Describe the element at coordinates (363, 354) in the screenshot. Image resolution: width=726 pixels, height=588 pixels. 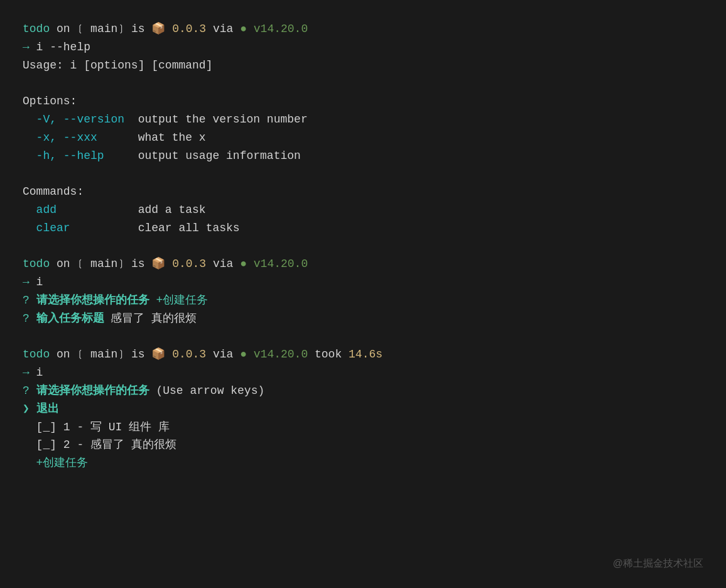
I see `prompt-line-3: todo on ❲ main❳ is 📦 0.0.3 via ● v14.20.…` at that location.